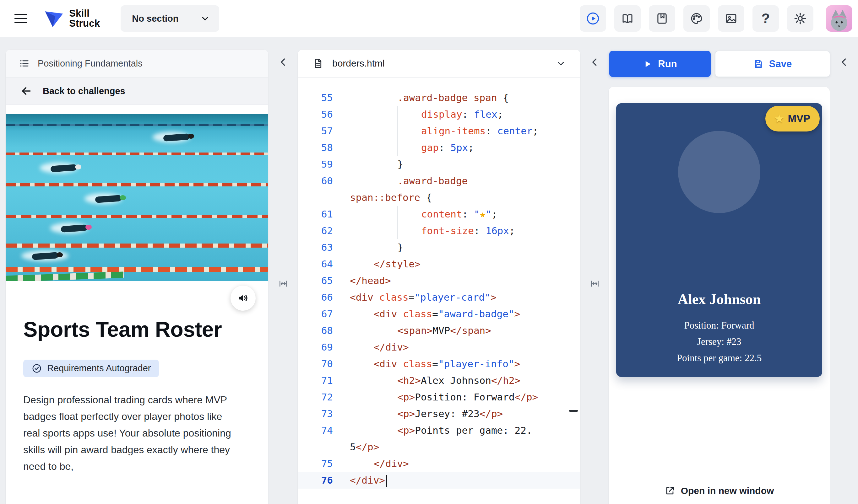  Describe the element at coordinates (670, 491) in the screenshot. I see `external-link-icon` at that location.